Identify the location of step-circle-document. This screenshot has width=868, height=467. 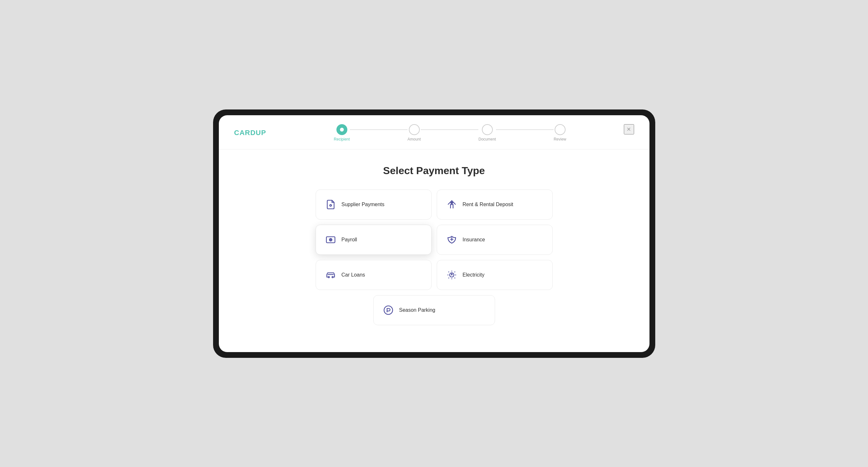
(487, 130).